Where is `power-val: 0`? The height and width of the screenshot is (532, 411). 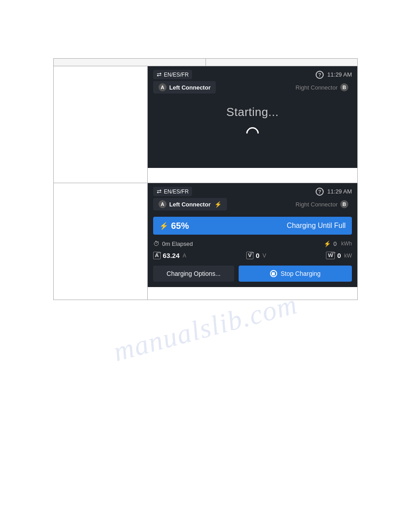 power-val: 0 is located at coordinates (339, 255).